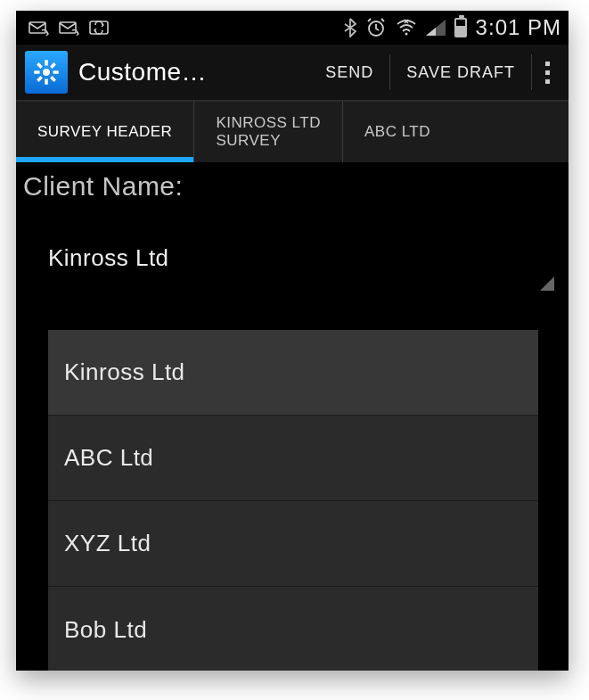 The width and height of the screenshot is (589, 700). What do you see at coordinates (109, 259) in the screenshot?
I see `client-name-value: Kinross Ltd` at bounding box center [109, 259].